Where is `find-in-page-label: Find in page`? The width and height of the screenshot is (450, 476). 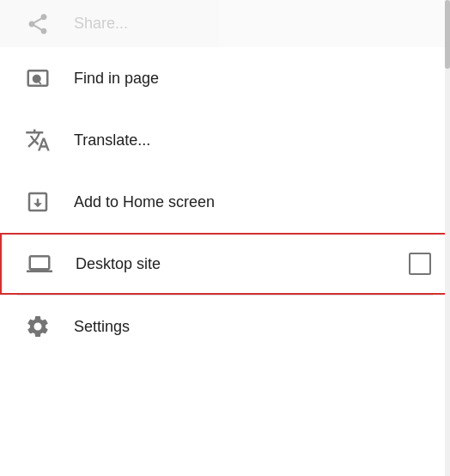
find-in-page-label: Find in page is located at coordinates (253, 79).